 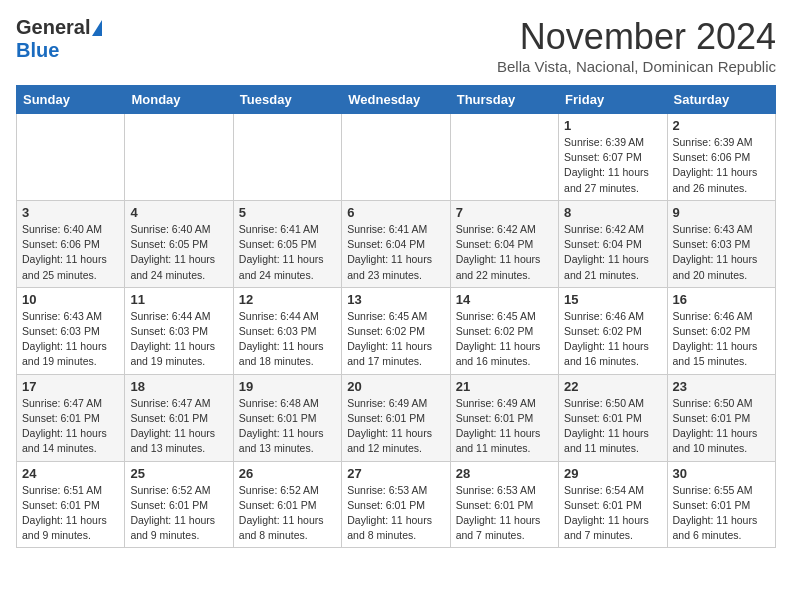 I want to click on day-number: 20, so click(x=396, y=386).